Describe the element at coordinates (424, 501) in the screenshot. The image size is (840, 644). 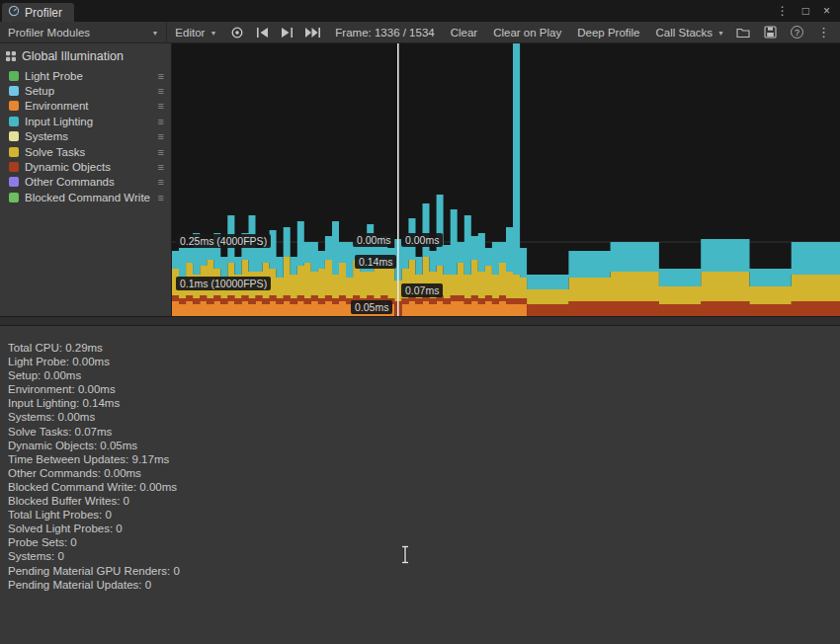
I see `stat-line: Blocked Buffer Writes: 0` at that location.